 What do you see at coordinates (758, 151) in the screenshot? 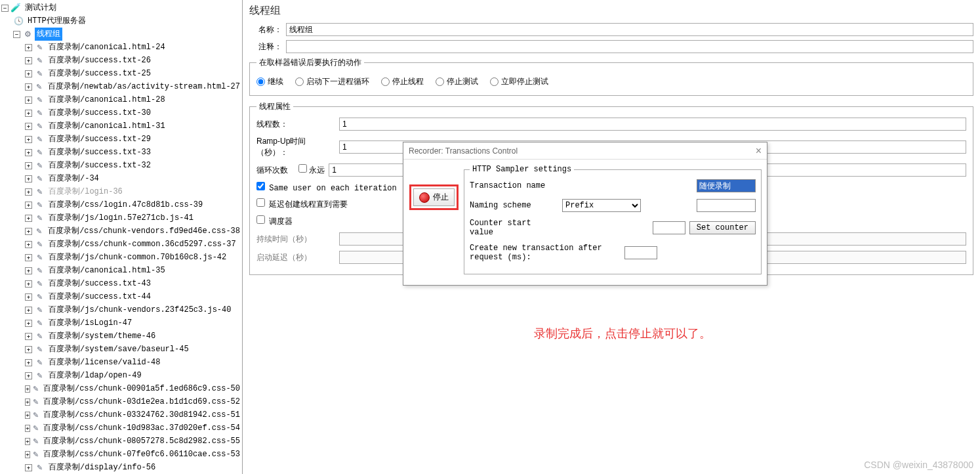
I see `close-icon: ×` at bounding box center [758, 151].